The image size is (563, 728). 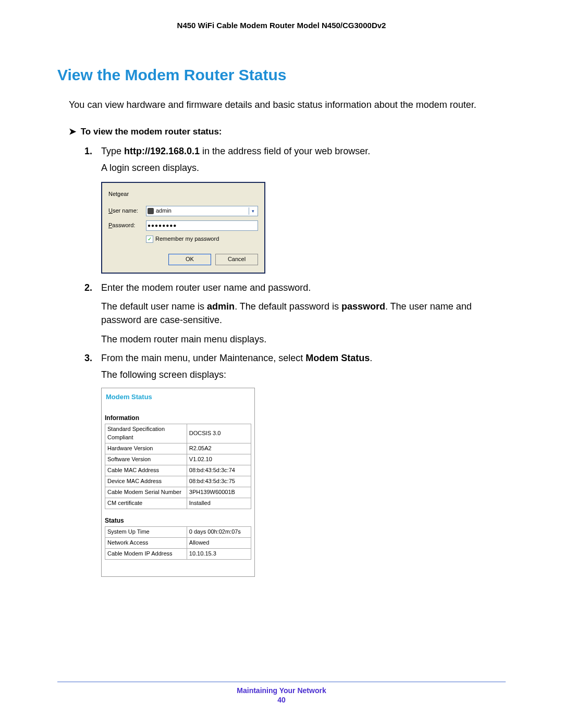 I want to click on username-label: User name:, so click(x=127, y=211).